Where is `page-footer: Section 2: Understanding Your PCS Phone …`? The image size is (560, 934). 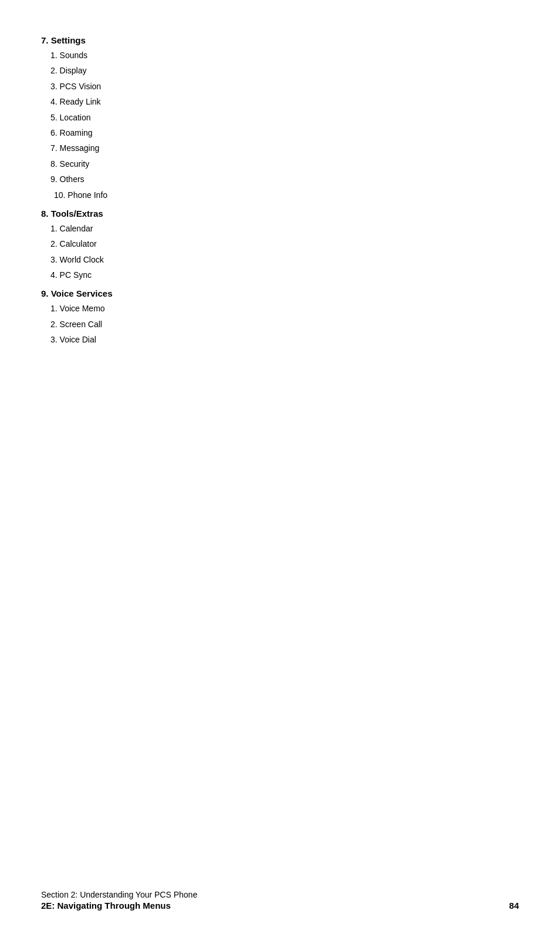
page-footer: Section 2: Understanding Your PCS Phone … is located at coordinates (280, 900).